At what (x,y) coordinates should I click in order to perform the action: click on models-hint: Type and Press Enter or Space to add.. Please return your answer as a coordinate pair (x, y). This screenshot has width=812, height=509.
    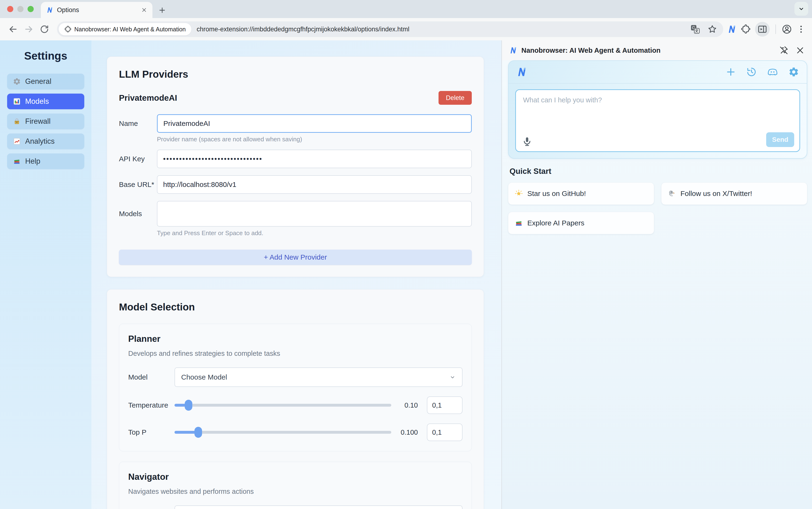
    Looking at the image, I should click on (314, 233).